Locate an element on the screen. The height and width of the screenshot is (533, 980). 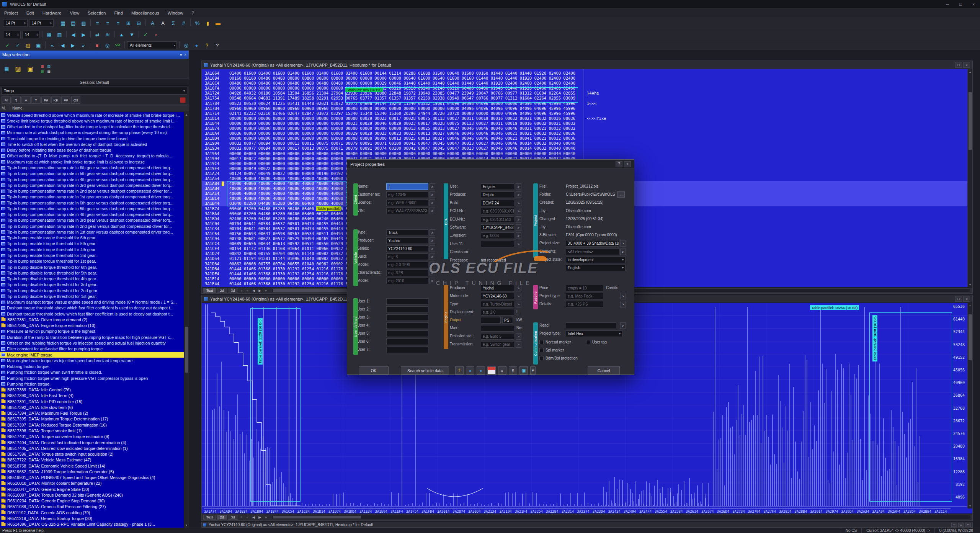
browse-button: ... is located at coordinates (621, 195).